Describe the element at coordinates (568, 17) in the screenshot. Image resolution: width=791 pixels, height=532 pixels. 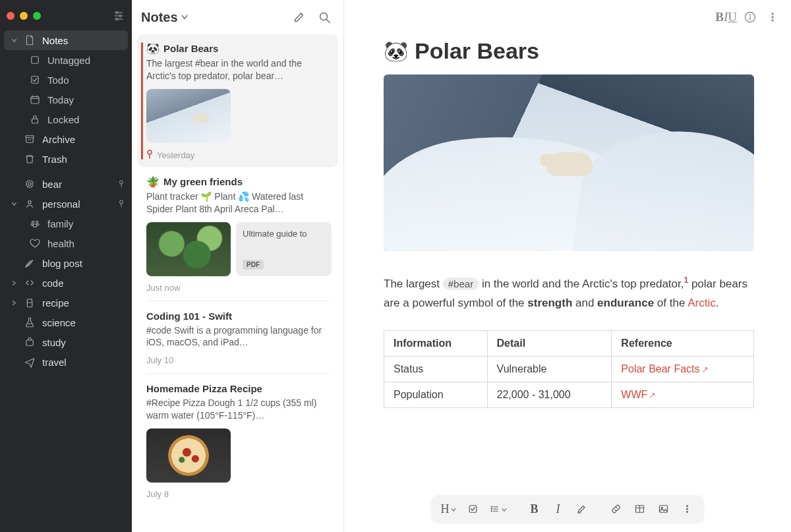
I see `editor-header: BIU` at that location.